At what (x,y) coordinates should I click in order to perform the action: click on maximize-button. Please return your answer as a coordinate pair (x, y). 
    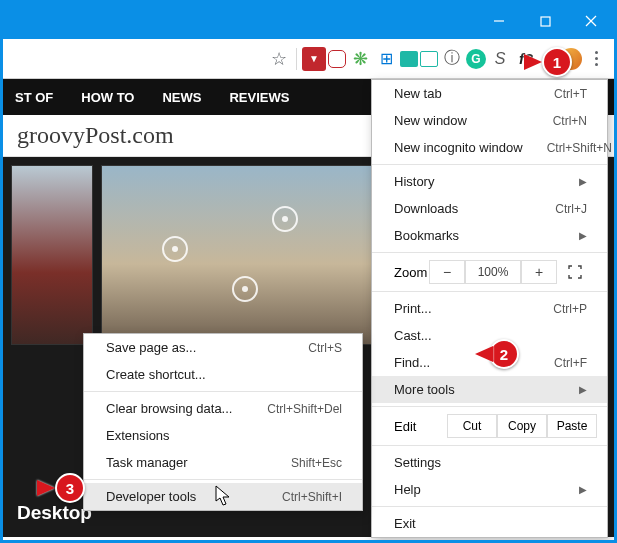
    Looking at the image, I should click on (545, 21).